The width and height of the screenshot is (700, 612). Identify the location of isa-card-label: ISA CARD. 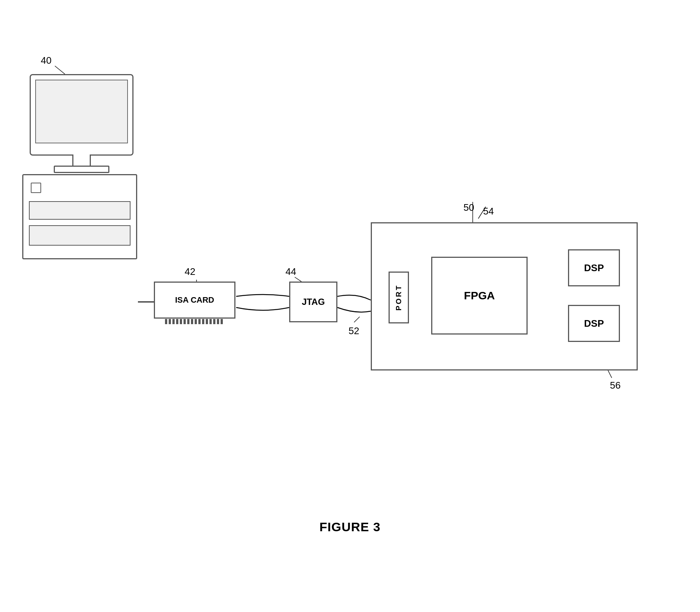
(195, 300).